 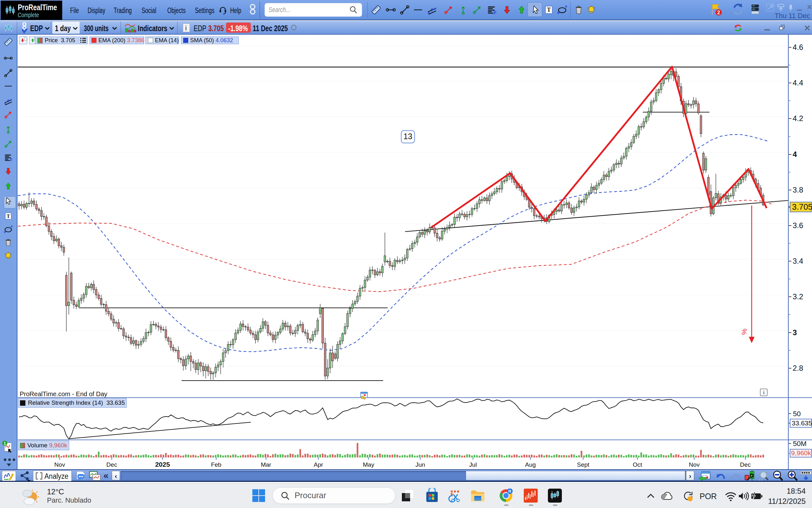 I want to click on svg-text: 3, so click(x=795, y=333).